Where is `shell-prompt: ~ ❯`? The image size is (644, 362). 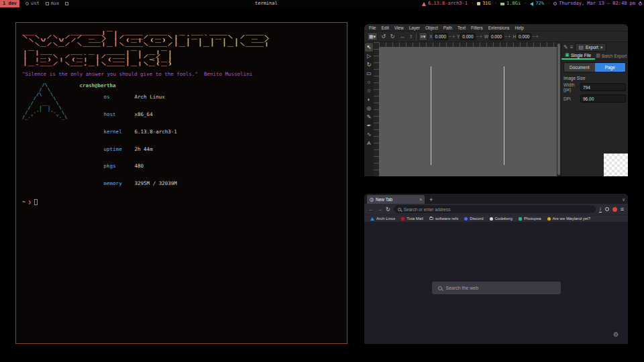
shell-prompt: ~ ❯ is located at coordinates (181, 202).